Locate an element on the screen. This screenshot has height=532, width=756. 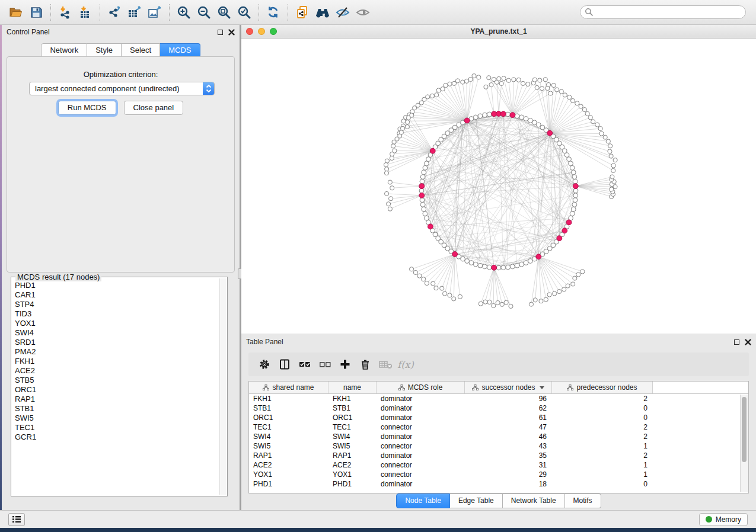
zoom-in-icon is located at coordinates (184, 12).